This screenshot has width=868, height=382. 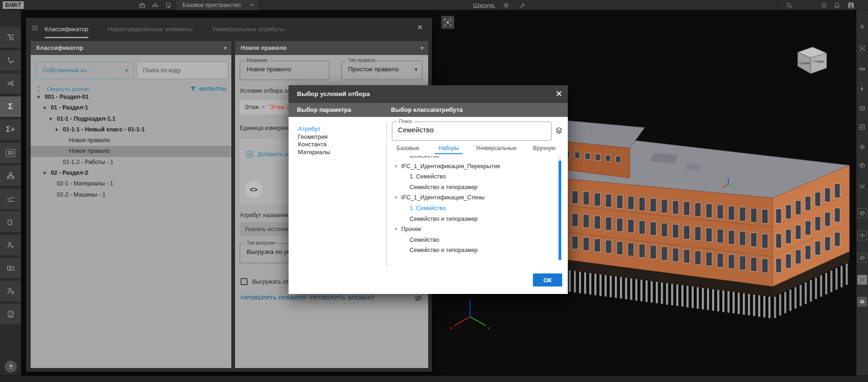 I want to click on nodes-button, so click(x=10, y=61).